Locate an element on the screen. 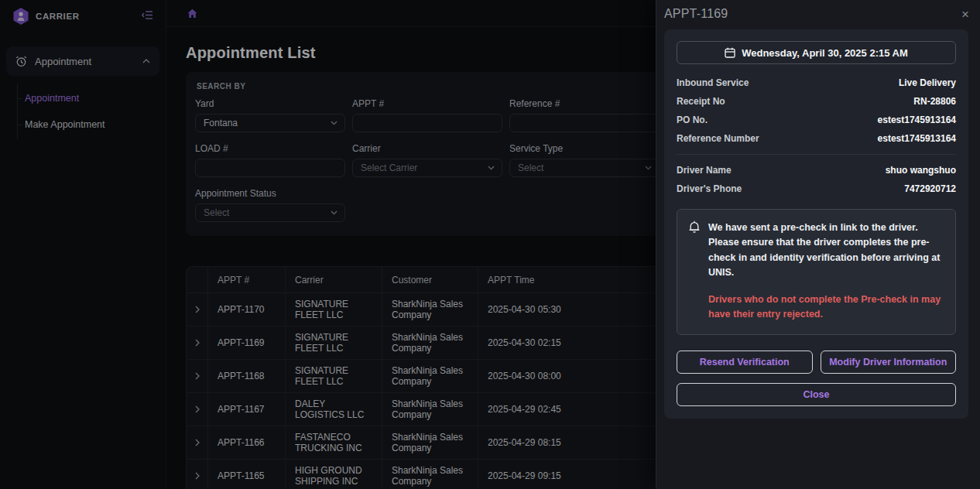 Image resolution: width=980 pixels, height=489 pixels. detail-label: PO No. is located at coordinates (692, 120).